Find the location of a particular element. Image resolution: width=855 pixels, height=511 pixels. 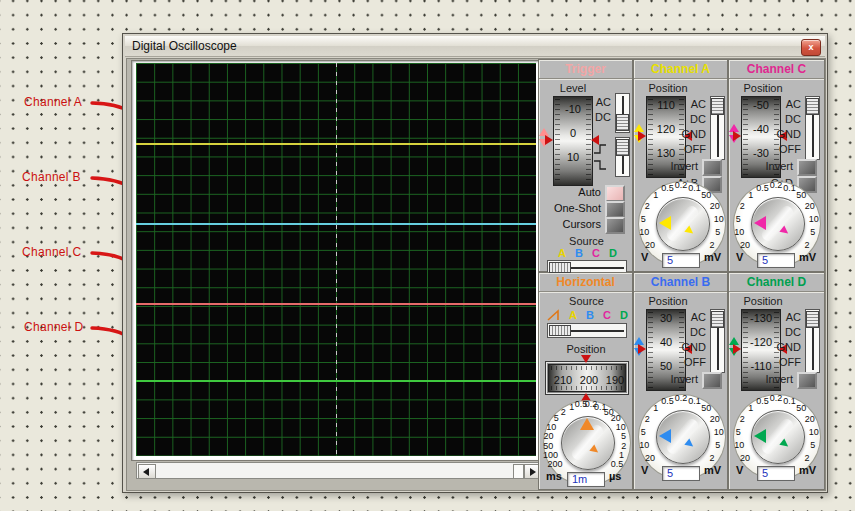

horizontal-source-channel-a: A is located at coordinates (573, 315).